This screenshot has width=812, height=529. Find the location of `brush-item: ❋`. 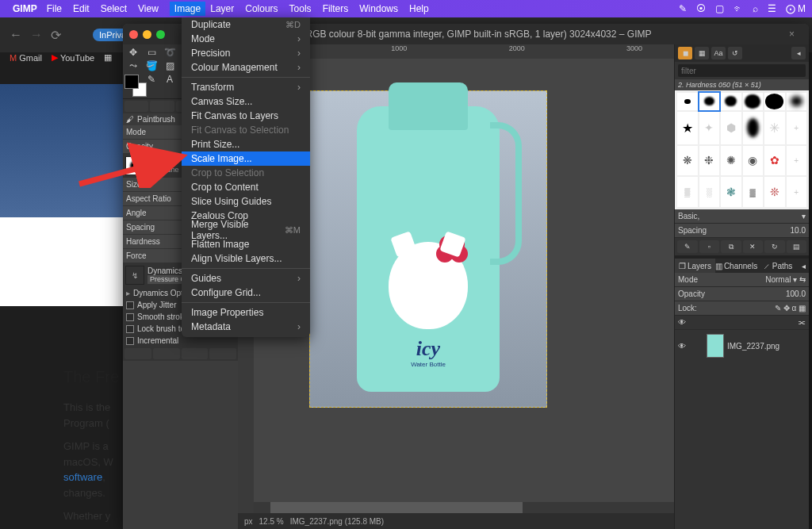

brush-item: ❋ is located at coordinates (688, 161).